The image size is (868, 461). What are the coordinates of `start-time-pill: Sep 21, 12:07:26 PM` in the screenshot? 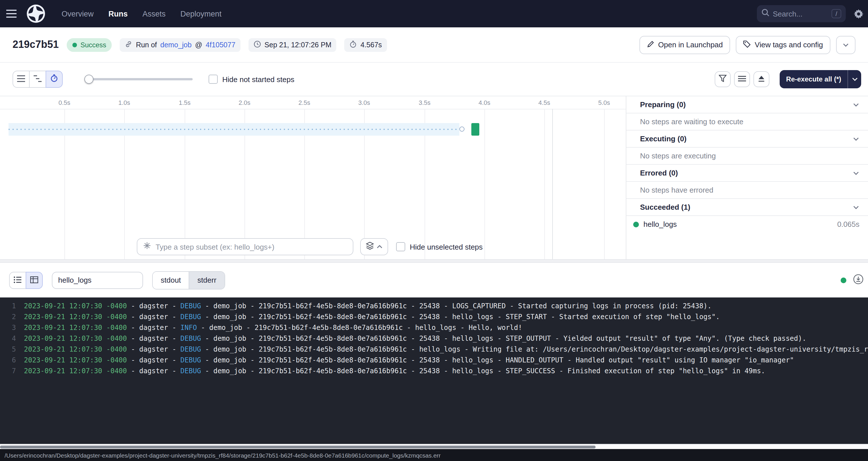 It's located at (292, 44).